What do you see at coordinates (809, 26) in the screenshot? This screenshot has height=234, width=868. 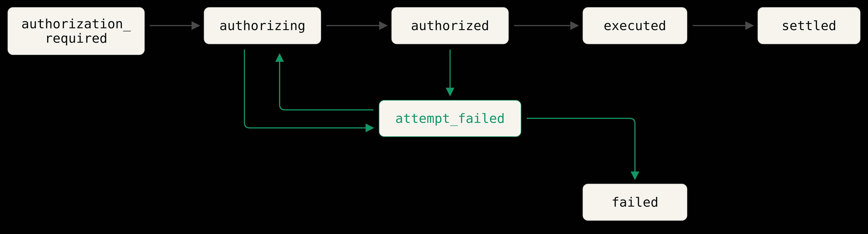 I see `node-settled: settled` at bounding box center [809, 26].